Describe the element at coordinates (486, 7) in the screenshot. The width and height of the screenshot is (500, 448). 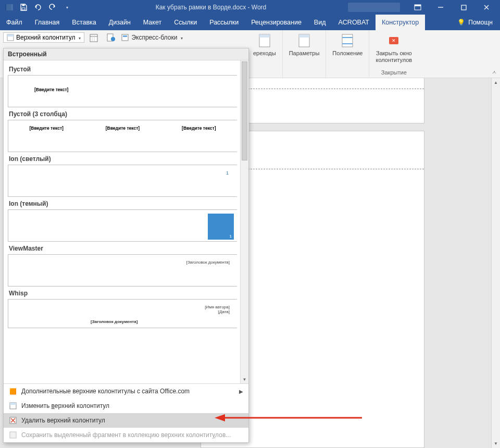
I see `close-button` at that location.